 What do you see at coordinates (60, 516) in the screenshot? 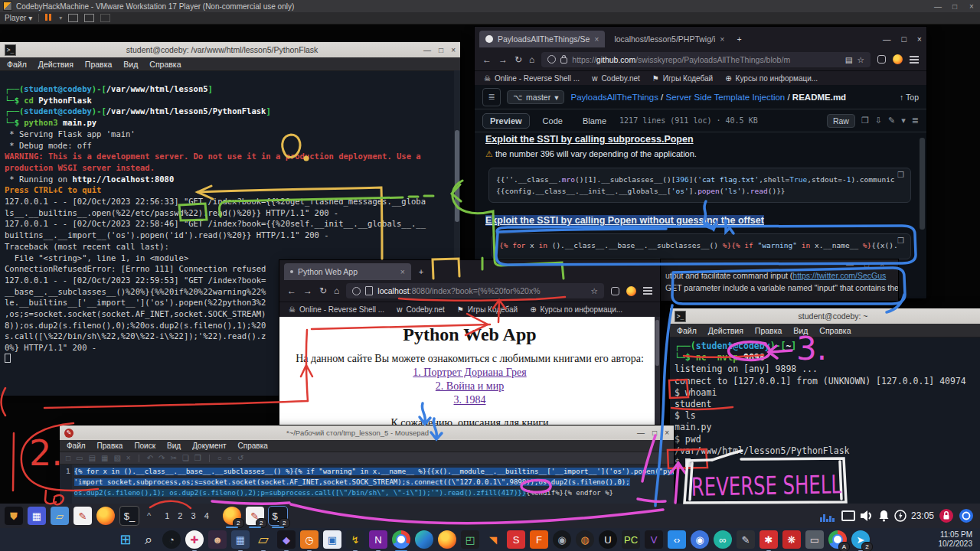
I see `file-manager-launcher: ▱` at bounding box center [60, 516].